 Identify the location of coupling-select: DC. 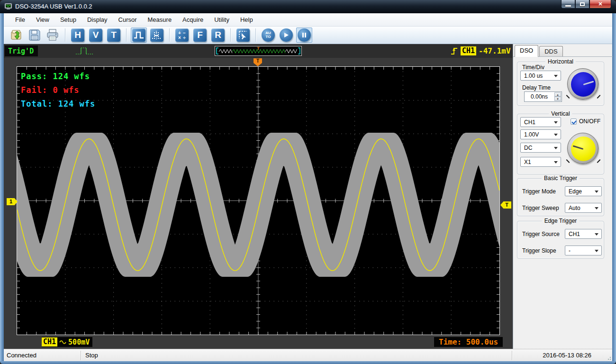
(541, 148).